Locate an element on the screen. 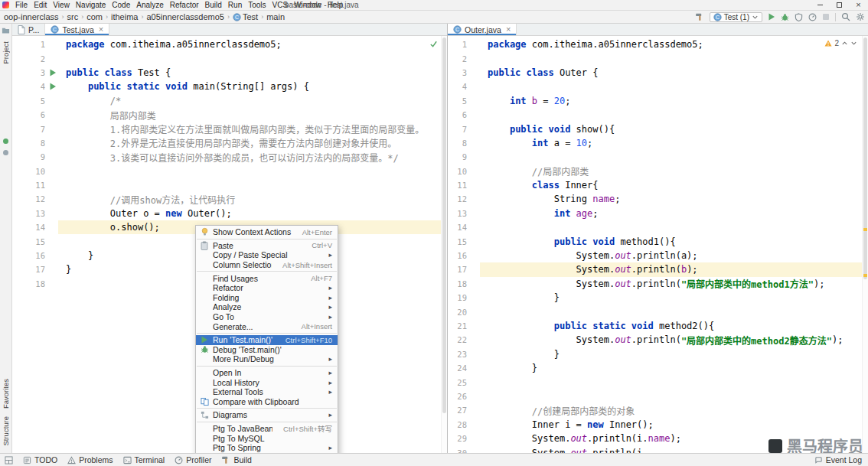  context-menu-item: Local History▸ is located at coordinates (266, 383).